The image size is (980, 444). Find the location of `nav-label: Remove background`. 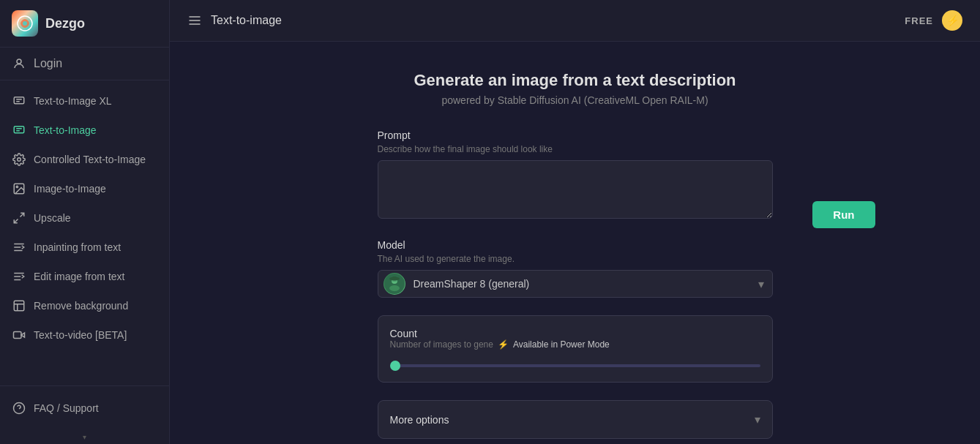

nav-label: Remove background is located at coordinates (81, 306).